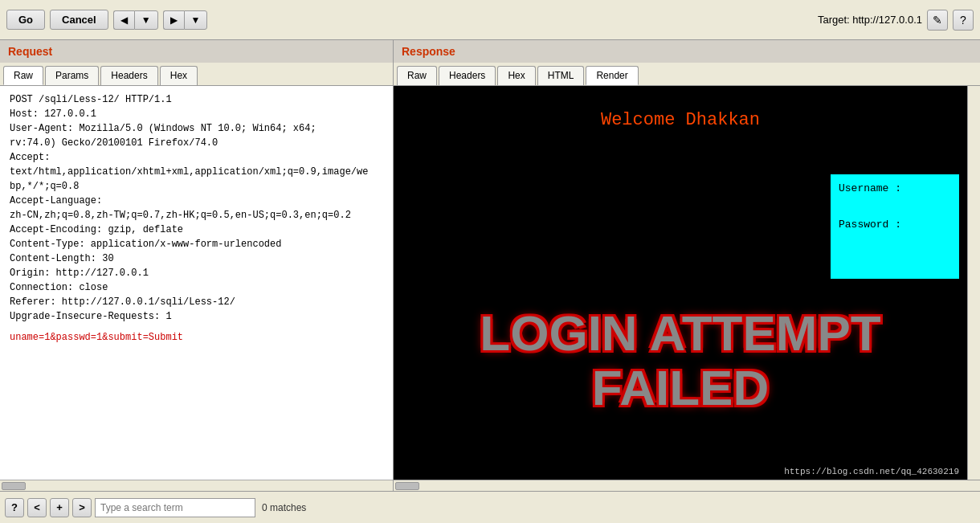 This screenshot has width=980, height=523. I want to click on matches-label: 0 matches, so click(284, 508).